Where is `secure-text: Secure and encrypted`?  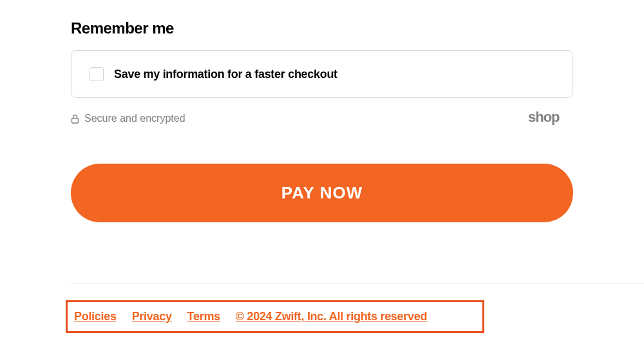 secure-text: Secure and encrypted is located at coordinates (135, 119).